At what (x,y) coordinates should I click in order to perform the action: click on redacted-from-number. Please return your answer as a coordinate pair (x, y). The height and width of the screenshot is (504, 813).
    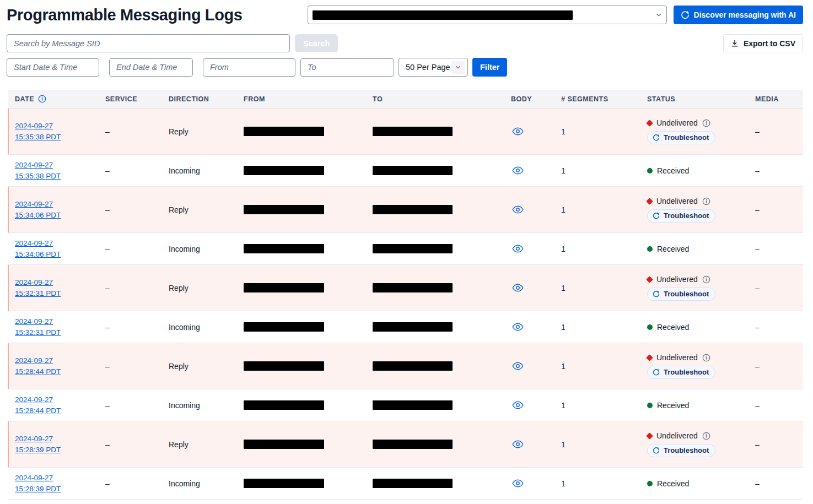
    Looking at the image, I should click on (284, 288).